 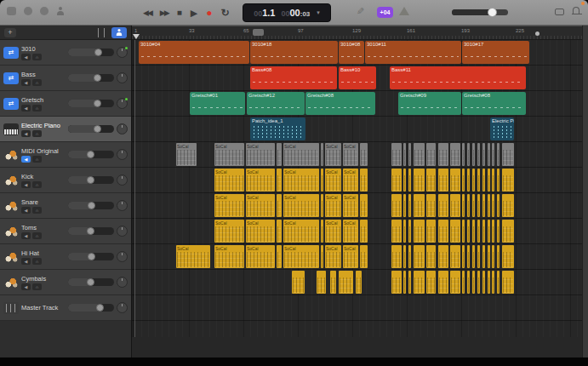 I want to click on metronome-icon, so click(x=404, y=11).